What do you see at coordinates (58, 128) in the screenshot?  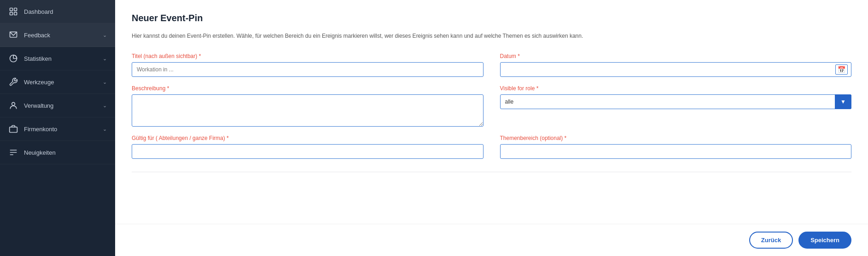 I see `sidebar: Dashboard Feedback ⌄ Statistiken ⌄ Werkz…` at bounding box center [58, 128].